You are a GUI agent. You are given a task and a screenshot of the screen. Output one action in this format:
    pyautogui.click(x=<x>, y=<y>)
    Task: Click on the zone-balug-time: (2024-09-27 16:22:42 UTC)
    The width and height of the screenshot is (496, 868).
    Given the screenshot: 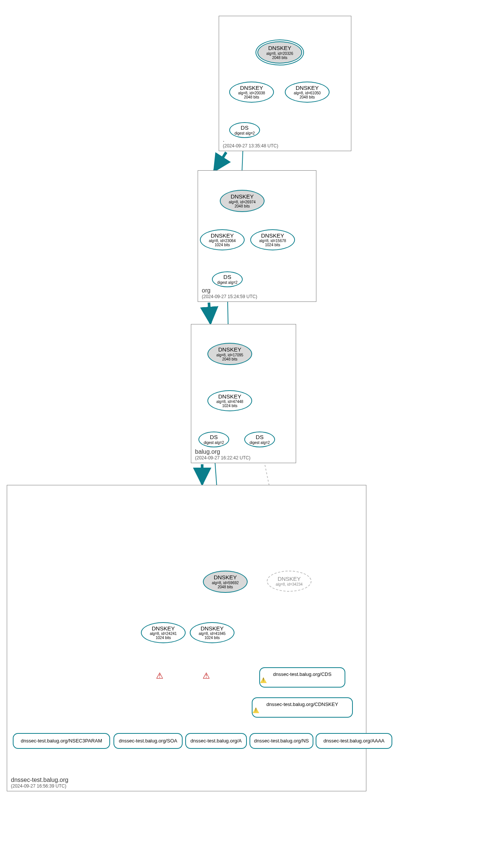 What is the action you would take?
    pyautogui.click(x=222, y=458)
    